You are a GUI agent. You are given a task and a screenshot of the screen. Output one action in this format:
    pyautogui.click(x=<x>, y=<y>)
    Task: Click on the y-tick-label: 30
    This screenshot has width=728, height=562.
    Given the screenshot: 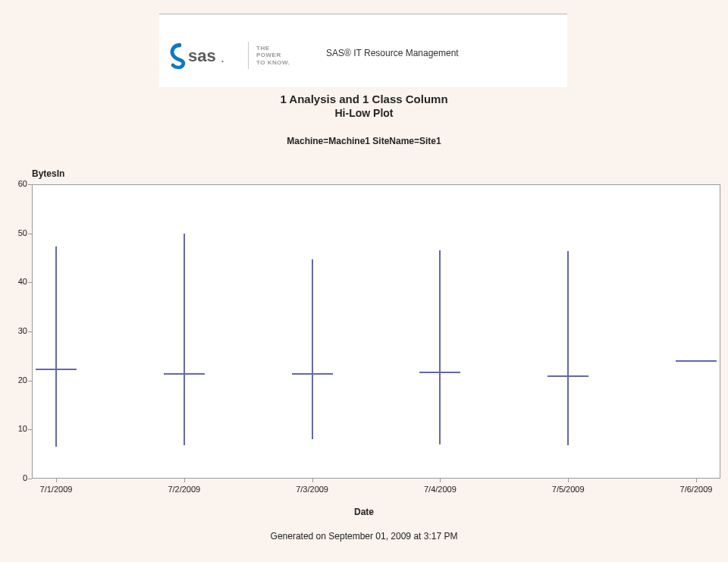 What is the action you would take?
    pyautogui.click(x=16, y=331)
    